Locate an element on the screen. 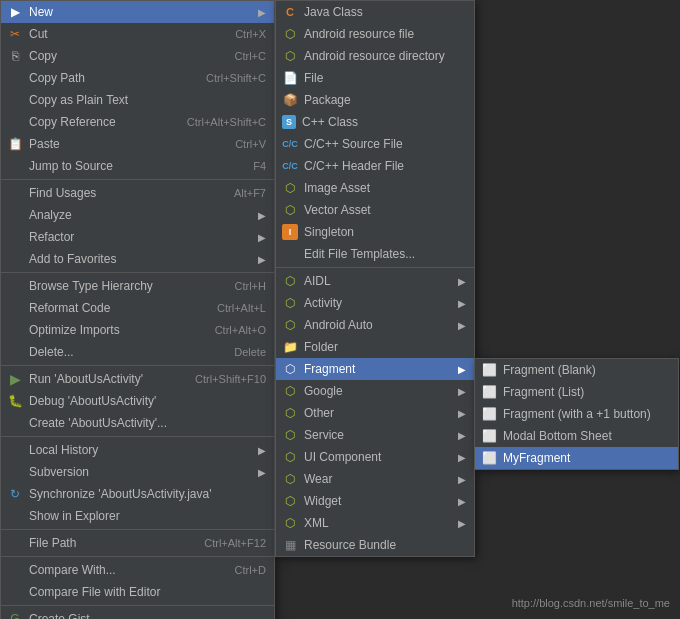  android-res-file-icon: ⬡ is located at coordinates (290, 34).